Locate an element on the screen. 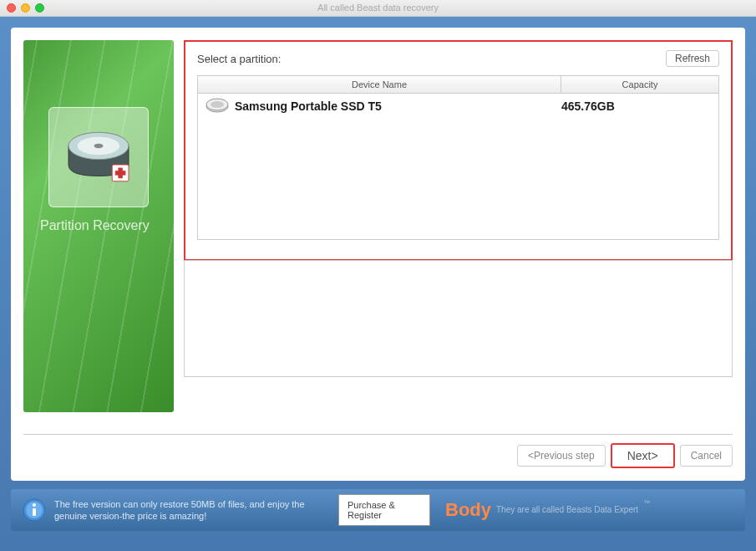  previous-button: <Previous step is located at coordinates (561, 456).